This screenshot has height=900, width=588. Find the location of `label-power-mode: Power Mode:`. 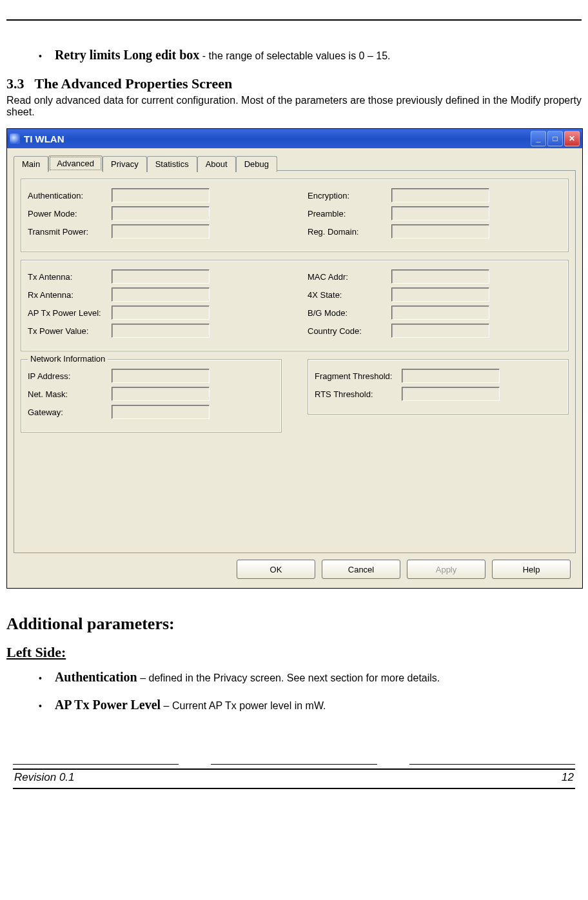

label-power-mode: Power Mode: is located at coordinates (70, 214).